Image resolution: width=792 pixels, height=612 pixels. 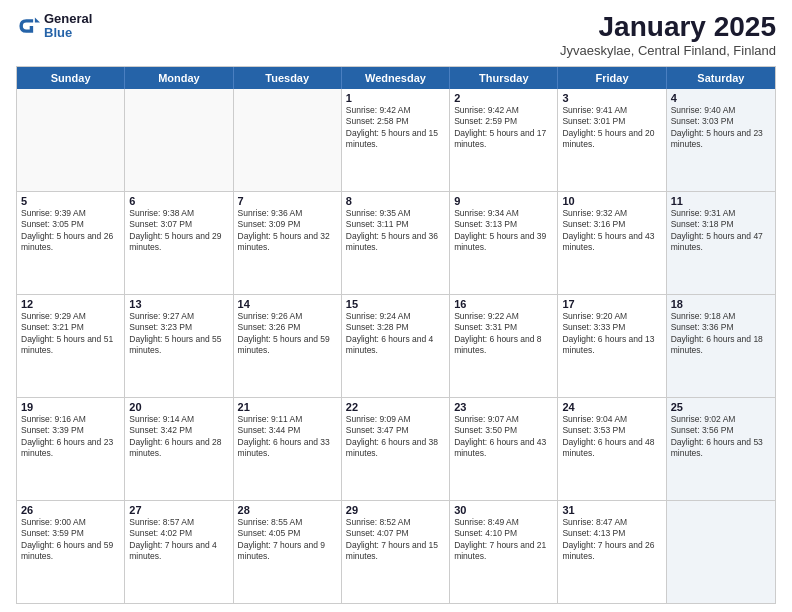 What do you see at coordinates (178, 407) in the screenshot?
I see `day-number: 20` at bounding box center [178, 407].